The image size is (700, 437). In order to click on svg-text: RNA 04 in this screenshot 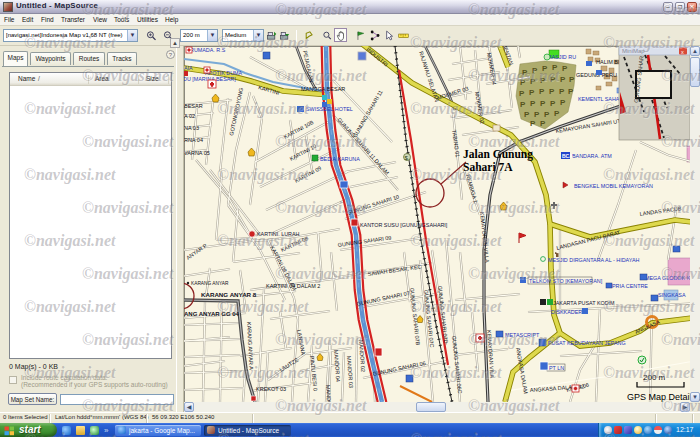, I will do `click(194, 140)`.